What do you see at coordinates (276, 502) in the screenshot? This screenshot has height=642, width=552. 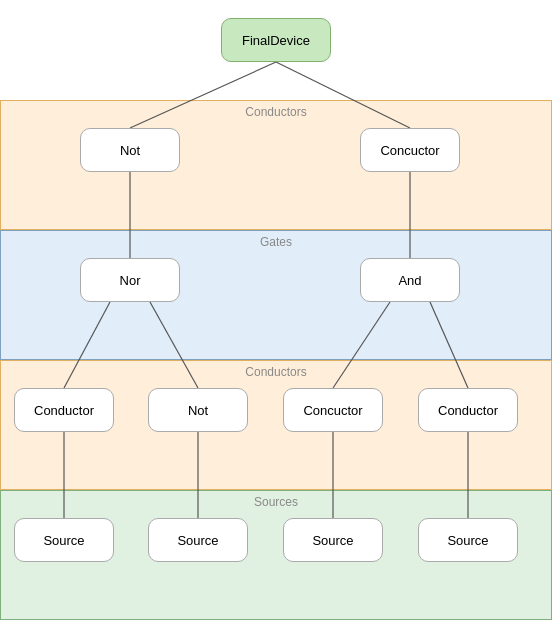 I see `band-sources-label: Sources` at bounding box center [276, 502].